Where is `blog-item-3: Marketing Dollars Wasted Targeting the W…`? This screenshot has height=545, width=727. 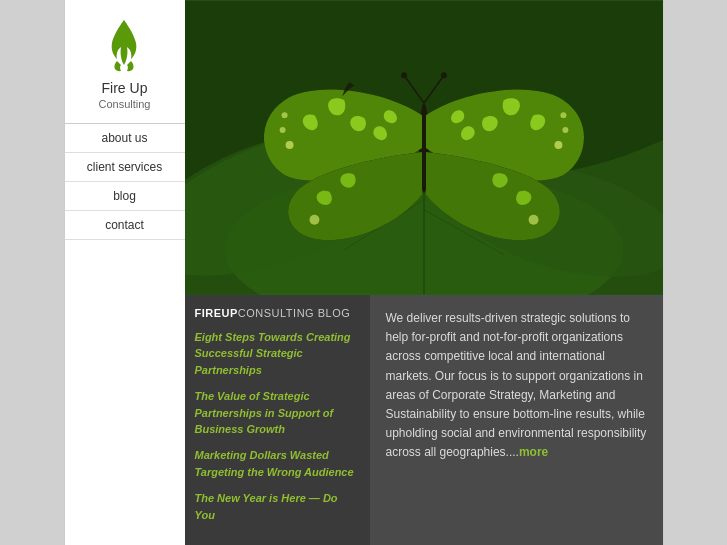 blog-item-3: Marketing Dollars Wasted Targeting the W… is located at coordinates (278, 464).